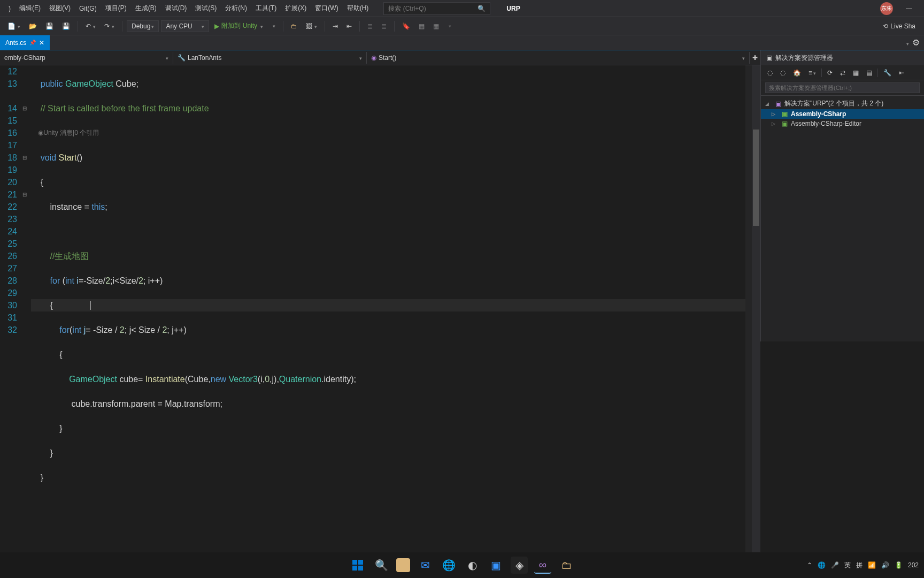  What do you see at coordinates (749, 322) in the screenshot?
I see `code-minimap` at bounding box center [749, 322].